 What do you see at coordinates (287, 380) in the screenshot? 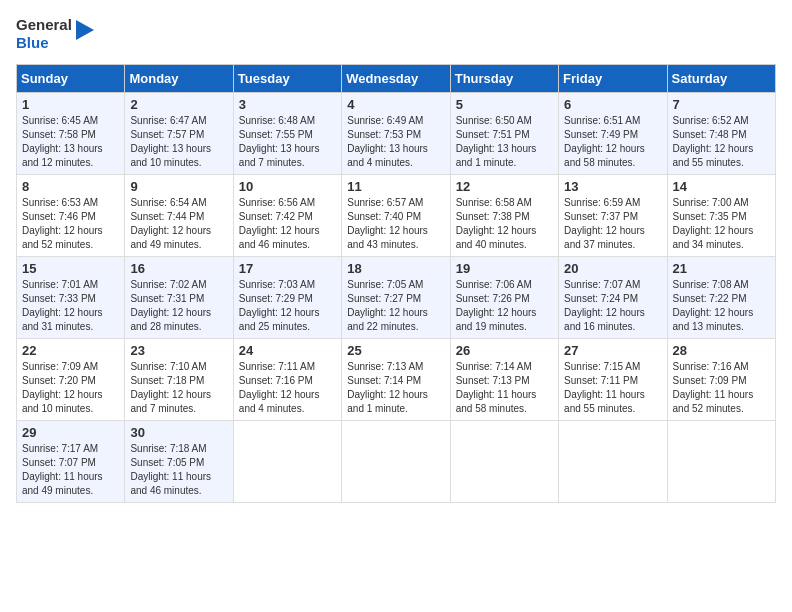
I see `day-cell: 24Sunrise: 7:11 AM Sunset: 7:16 PM Dayli…` at bounding box center [287, 380].